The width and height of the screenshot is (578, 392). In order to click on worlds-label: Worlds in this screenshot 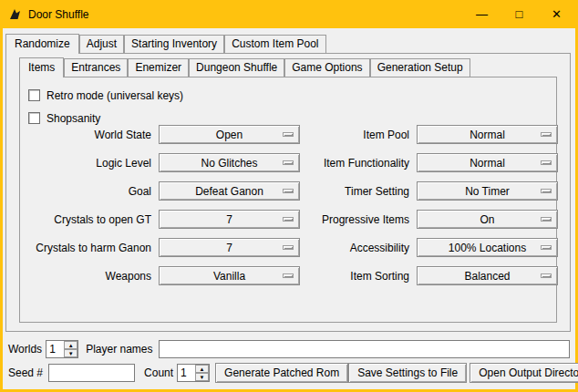, I will do `click(26, 349)`.